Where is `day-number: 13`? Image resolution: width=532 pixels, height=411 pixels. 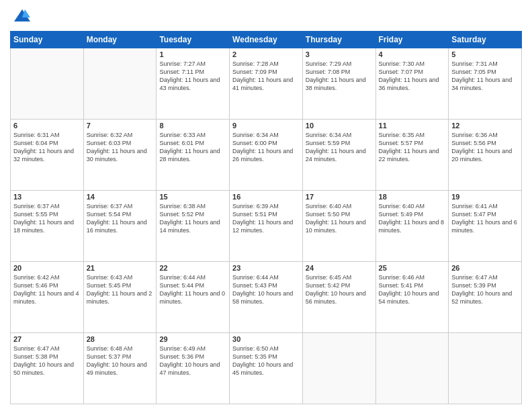 day-number: 13 is located at coordinates (47, 197).